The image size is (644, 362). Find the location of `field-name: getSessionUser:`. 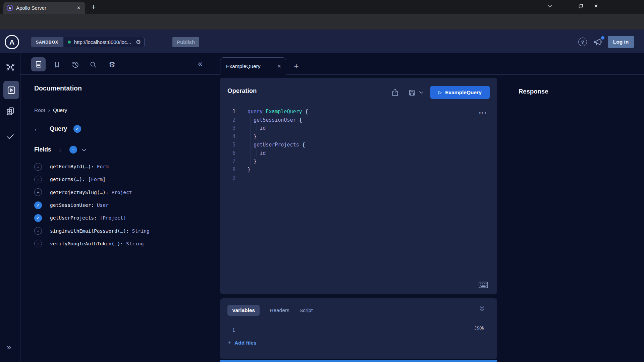

field-name: getSessionUser: is located at coordinates (72, 205).